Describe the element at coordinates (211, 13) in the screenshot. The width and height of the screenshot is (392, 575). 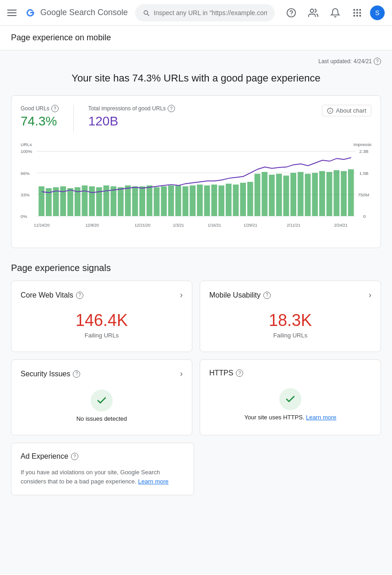
I see `search-input` at that location.